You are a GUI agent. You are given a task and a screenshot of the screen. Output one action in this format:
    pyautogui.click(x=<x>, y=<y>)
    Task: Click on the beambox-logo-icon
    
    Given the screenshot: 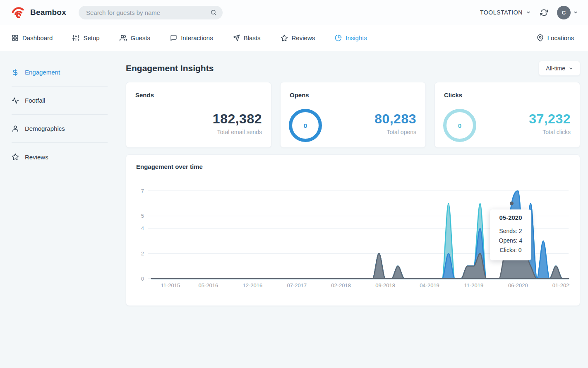 What is the action you would take?
    pyautogui.click(x=18, y=12)
    